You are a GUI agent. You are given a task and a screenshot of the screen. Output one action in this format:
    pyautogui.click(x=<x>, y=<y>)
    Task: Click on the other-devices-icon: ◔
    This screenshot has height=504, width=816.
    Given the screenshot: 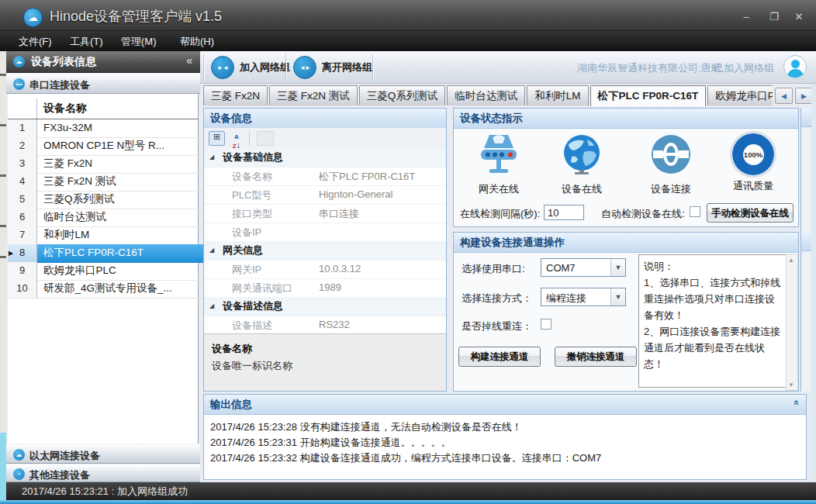 What is the action you would take?
    pyautogui.click(x=19, y=475)
    